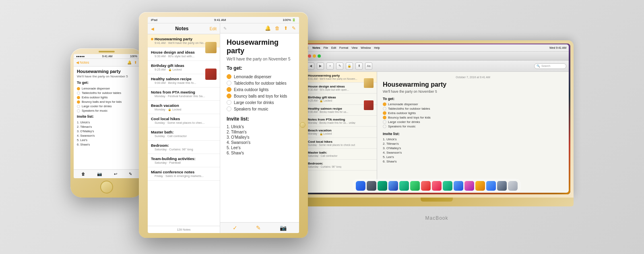 Image resolution: width=644 pixels, height=254 pixels. I want to click on macos-note-item-house: House design and ideas 9:30 AM · 50's st…, so click(341, 88).